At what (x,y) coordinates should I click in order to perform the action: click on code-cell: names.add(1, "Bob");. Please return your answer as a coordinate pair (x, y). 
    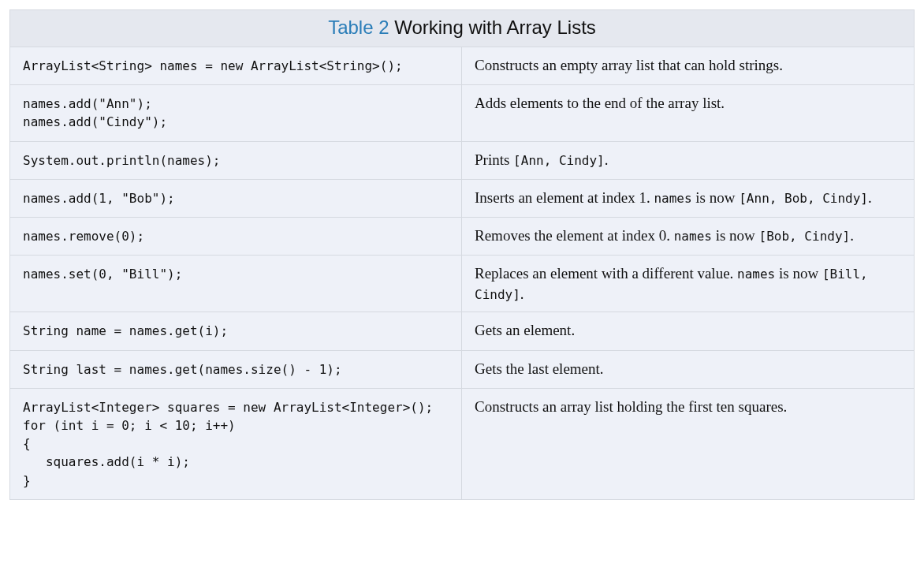
    Looking at the image, I should click on (237, 199).